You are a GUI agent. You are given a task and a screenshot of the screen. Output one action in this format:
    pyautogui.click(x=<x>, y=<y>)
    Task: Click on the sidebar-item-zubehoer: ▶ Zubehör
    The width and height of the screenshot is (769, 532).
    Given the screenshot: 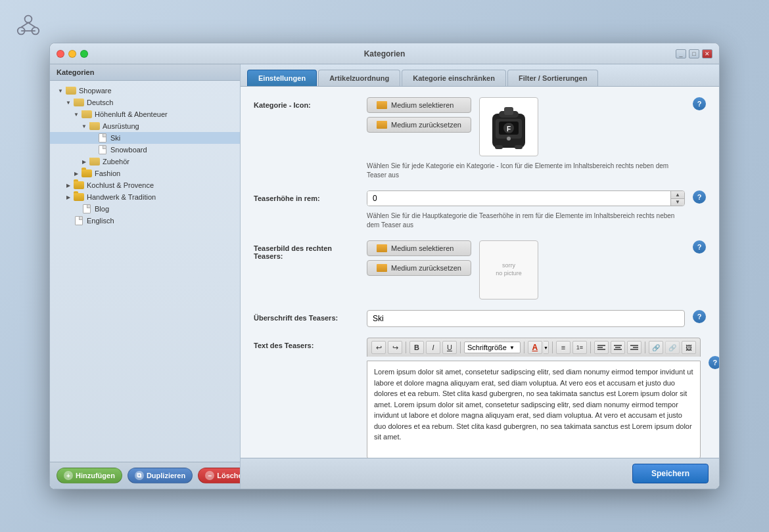 What is the action you would take?
    pyautogui.click(x=145, y=162)
    